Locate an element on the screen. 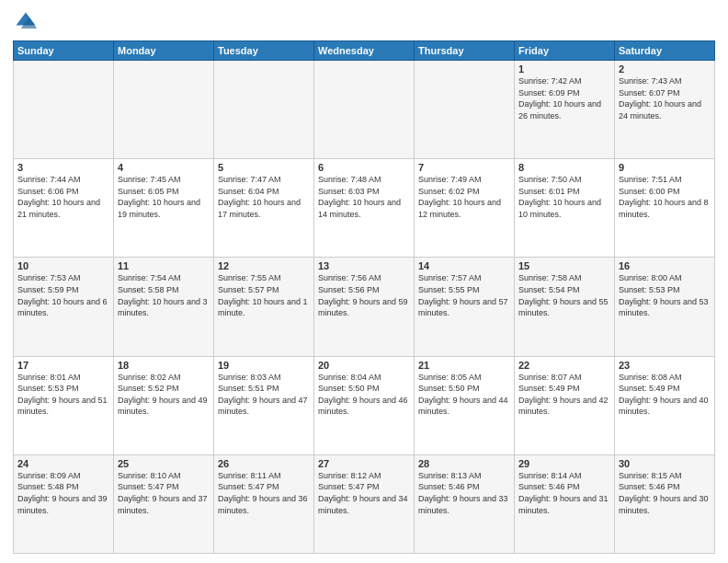 This screenshot has height=563, width=728. day-number: 21 is located at coordinates (464, 365).